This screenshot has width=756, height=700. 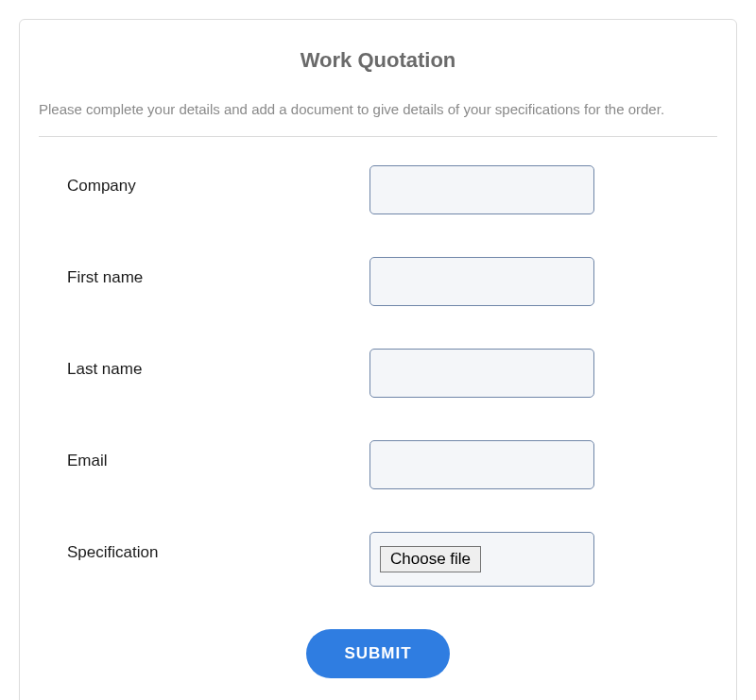 What do you see at coordinates (378, 654) in the screenshot?
I see `submit-button: SUBMIT` at bounding box center [378, 654].